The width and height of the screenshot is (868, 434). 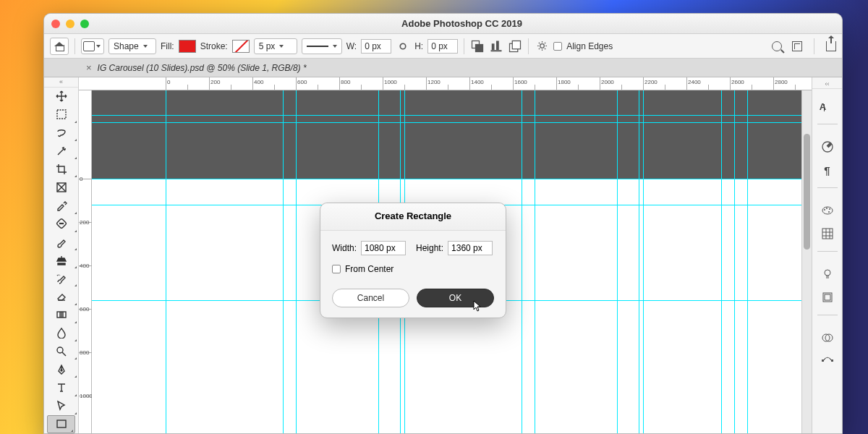 What do you see at coordinates (515, 46) in the screenshot?
I see `path-arrangement-icon` at bounding box center [515, 46].